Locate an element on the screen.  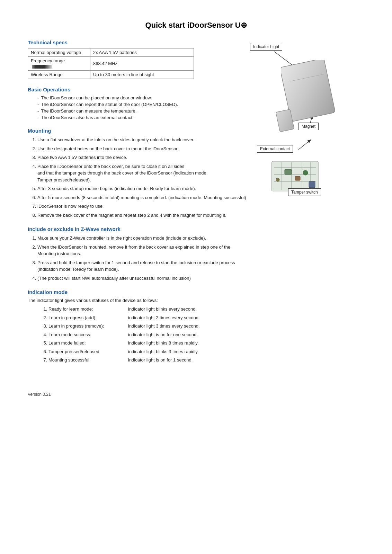
spec-label: Wireless Range is located at coordinates (59, 75).